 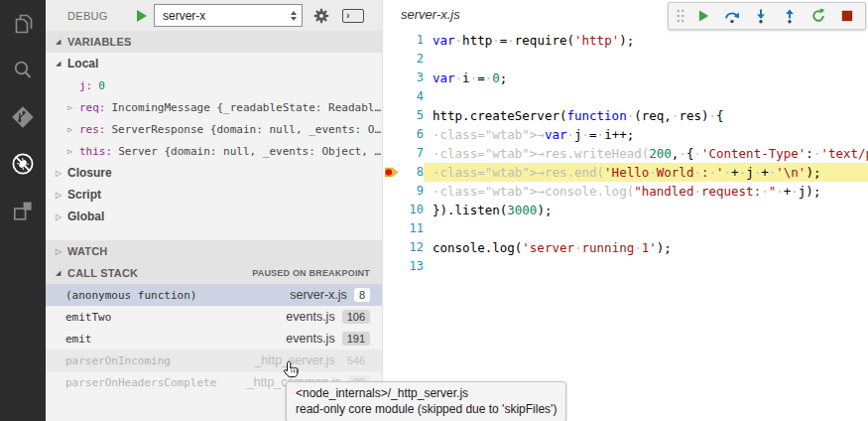 I want to click on stop-icon, so click(x=847, y=16).